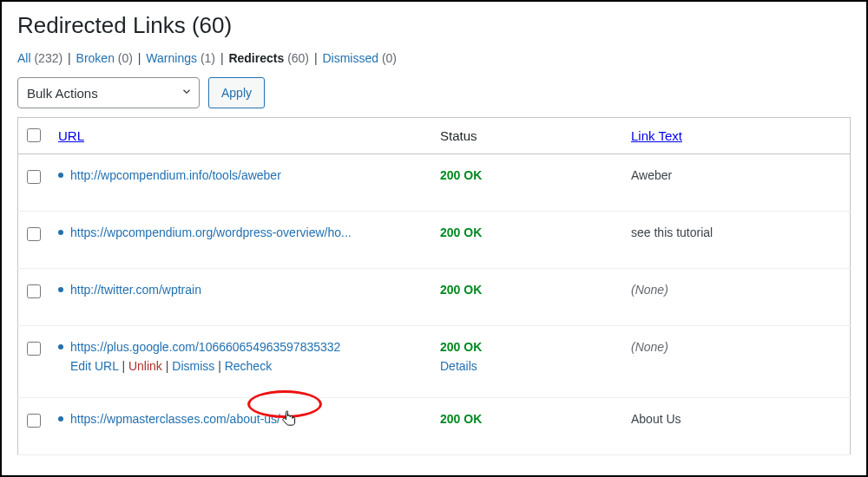  What do you see at coordinates (108, 93) in the screenshot?
I see `bulk-actions-select: Bulk Actions` at bounding box center [108, 93].